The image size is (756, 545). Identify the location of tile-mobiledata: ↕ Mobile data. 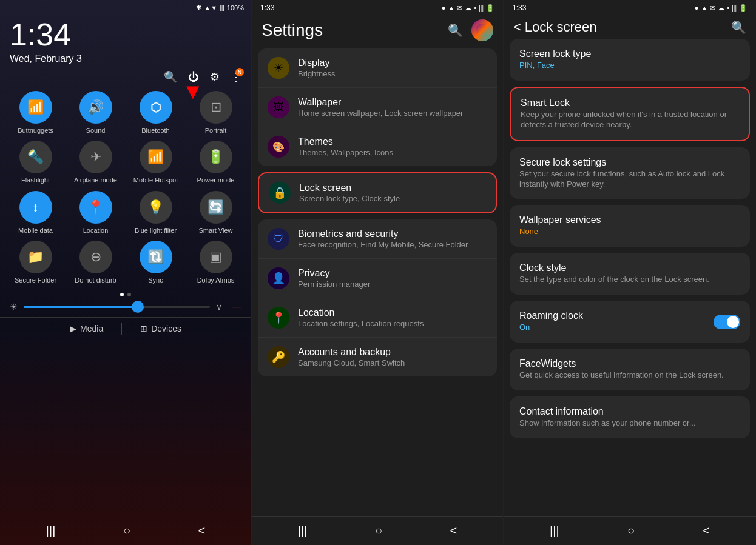
(35, 213).